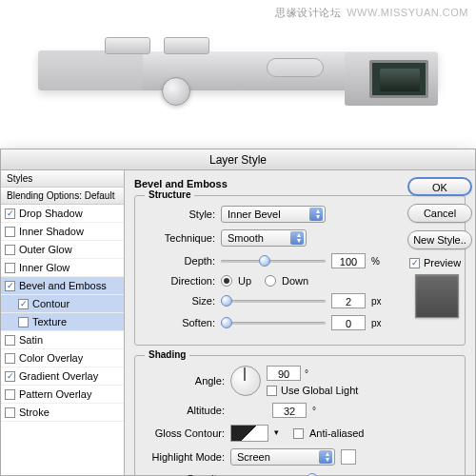 This screenshot has width=476, height=476. Describe the element at coordinates (51, 231) in the screenshot. I see `style-item-label: Inner Shadow` at that location.